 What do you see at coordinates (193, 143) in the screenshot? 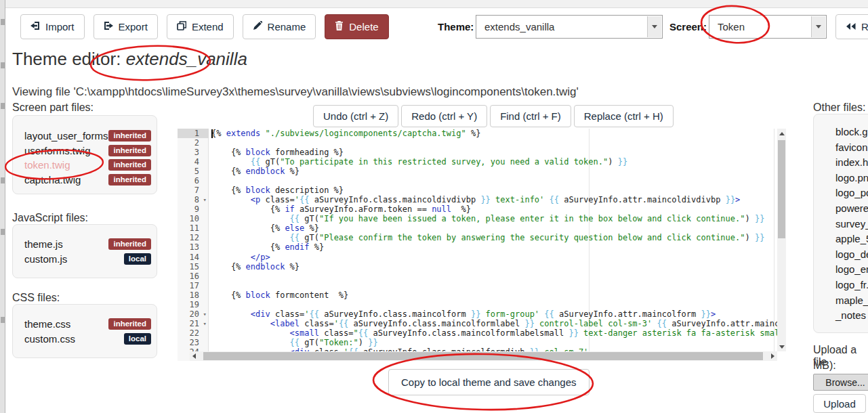
I see `line-number-2: 2` at bounding box center [193, 143].